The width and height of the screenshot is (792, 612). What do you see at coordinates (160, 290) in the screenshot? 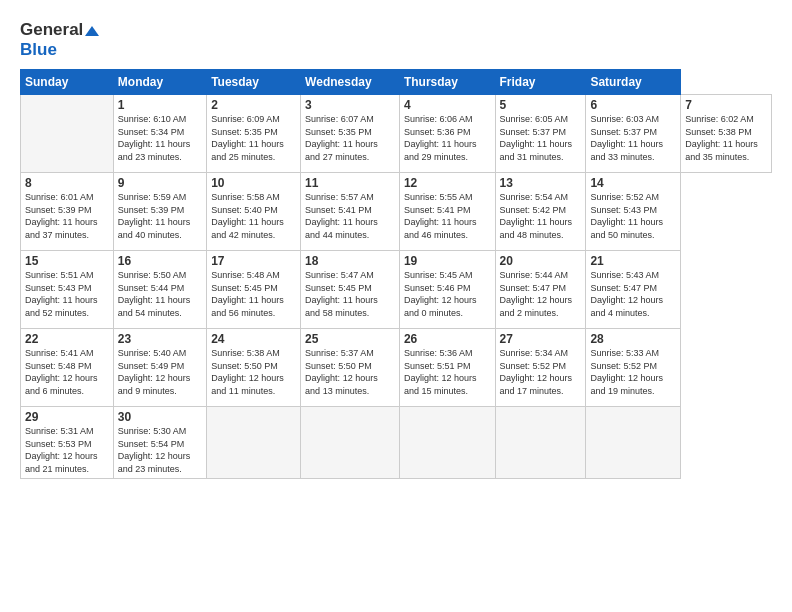
I see `calendar-cell: 16Sunrise: 5:50 AMSunset: 5:44 PMDayligh…` at bounding box center [160, 290].